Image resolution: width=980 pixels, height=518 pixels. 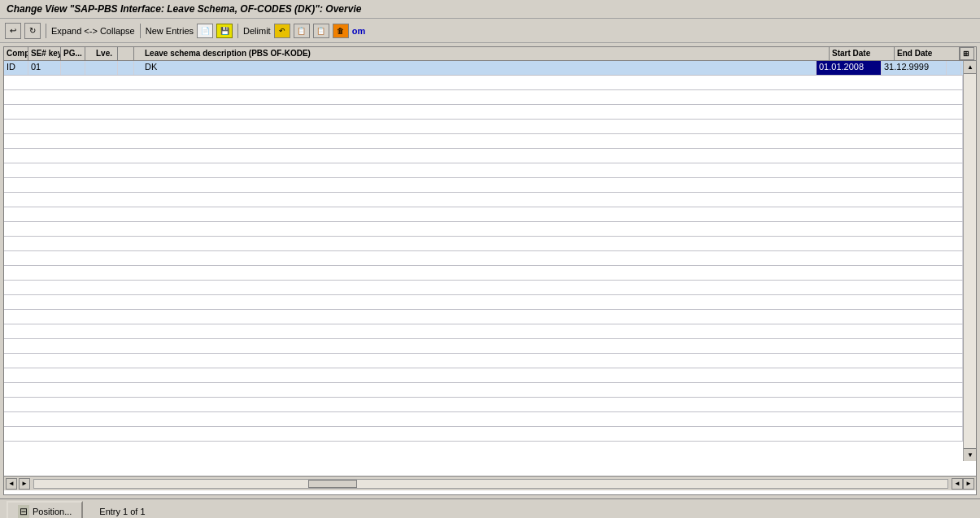 I want to click on undo-icon: ↶, so click(x=282, y=31).